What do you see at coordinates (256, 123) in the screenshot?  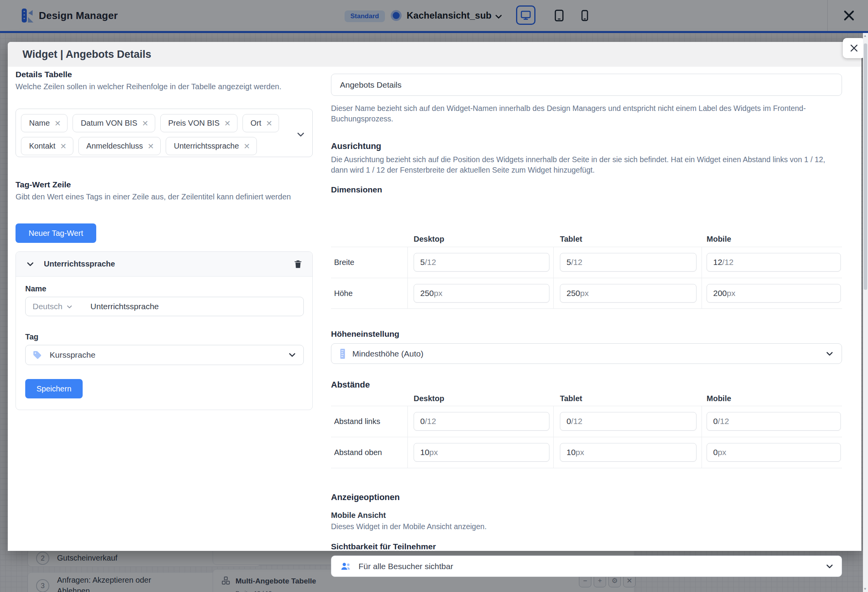 I see `chip-label: Ort` at bounding box center [256, 123].